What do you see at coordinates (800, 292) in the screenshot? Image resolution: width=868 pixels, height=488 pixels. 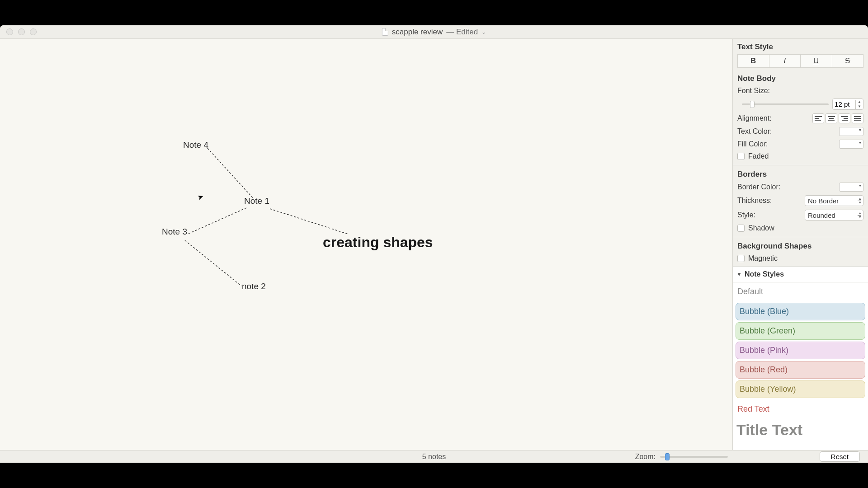 I see `style-default: Default` at bounding box center [800, 292].